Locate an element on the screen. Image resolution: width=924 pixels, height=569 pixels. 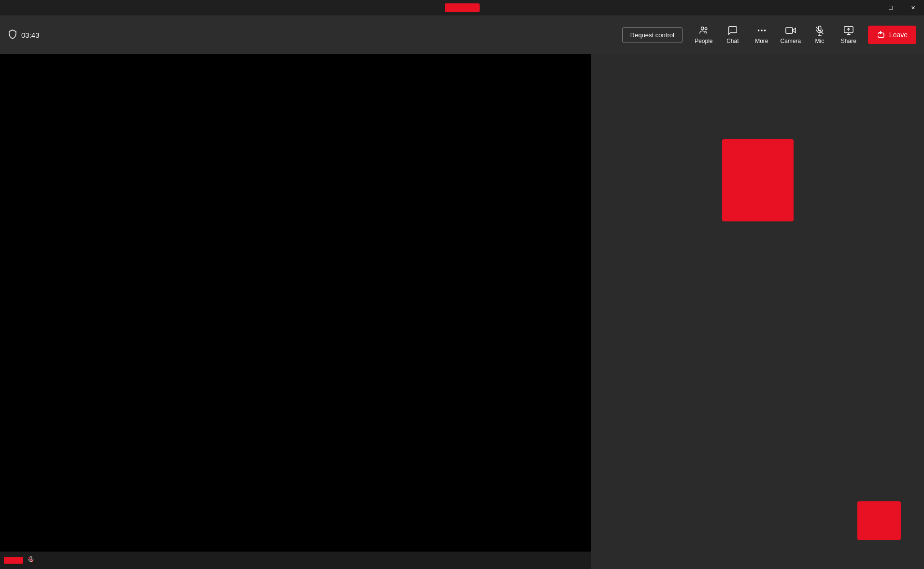
camera-button: Camera is located at coordinates (791, 35).